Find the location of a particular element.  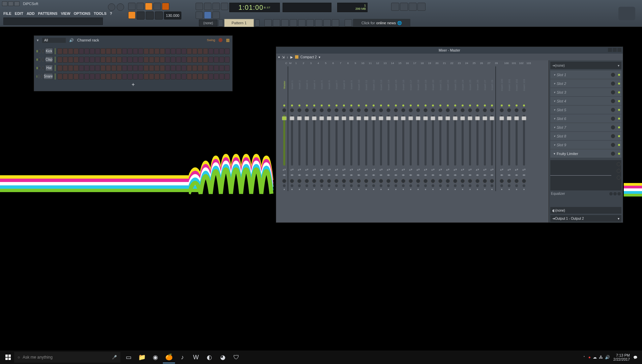

insert-track: Insert 15▴▾◂▸ is located at coordinates (396, 129).